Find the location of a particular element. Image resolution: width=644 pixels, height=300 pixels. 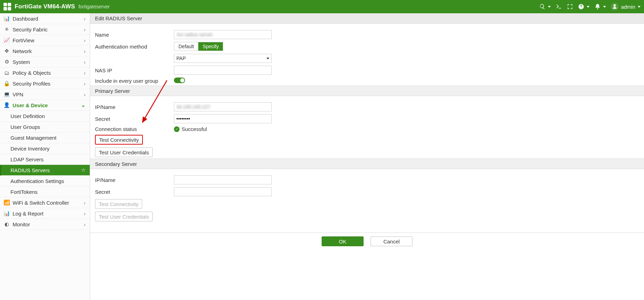

name-input is located at coordinates (223, 35).